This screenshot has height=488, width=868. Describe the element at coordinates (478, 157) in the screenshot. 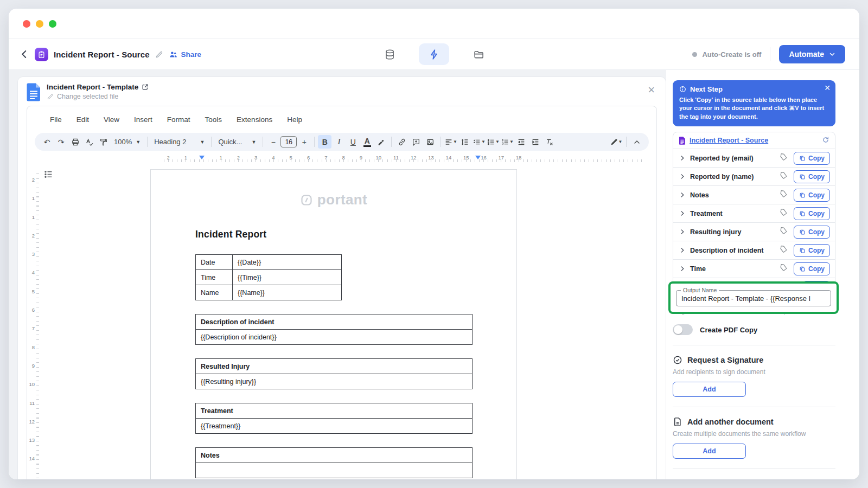

I see `indent-marker-right` at that location.